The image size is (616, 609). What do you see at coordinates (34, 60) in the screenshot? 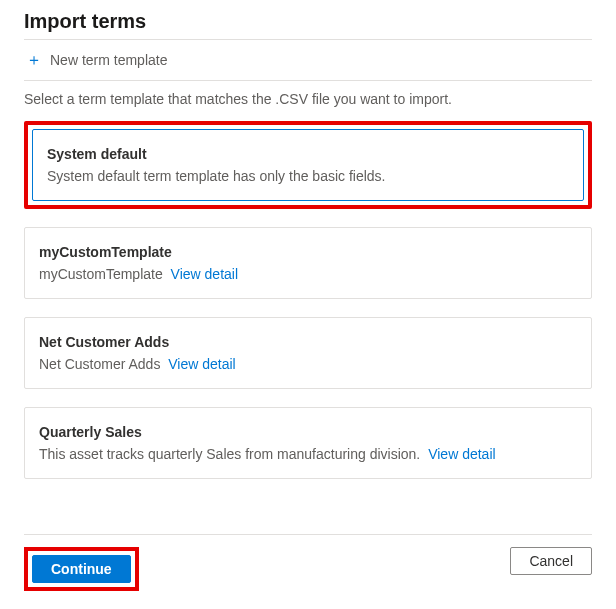
I see `plus-icon: ＋` at bounding box center [34, 60].